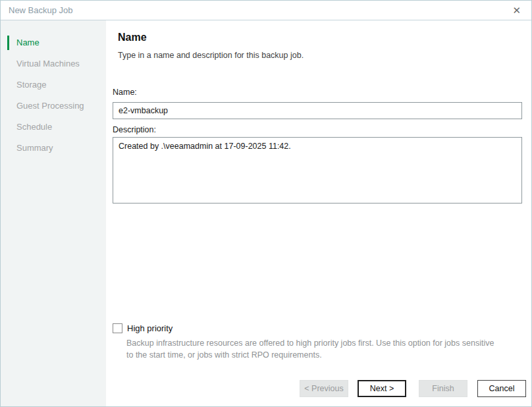 This screenshot has height=407, width=532. Describe the element at coordinates (317, 111) in the screenshot. I see `job-name-input` at that location.